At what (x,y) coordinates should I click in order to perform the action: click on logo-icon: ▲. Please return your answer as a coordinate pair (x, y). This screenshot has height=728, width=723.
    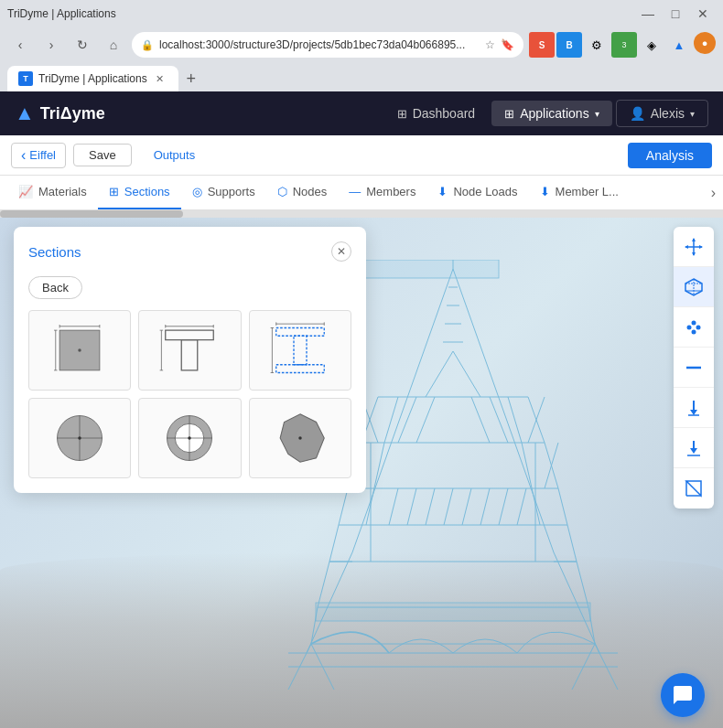
    Looking at the image, I should click on (25, 113).